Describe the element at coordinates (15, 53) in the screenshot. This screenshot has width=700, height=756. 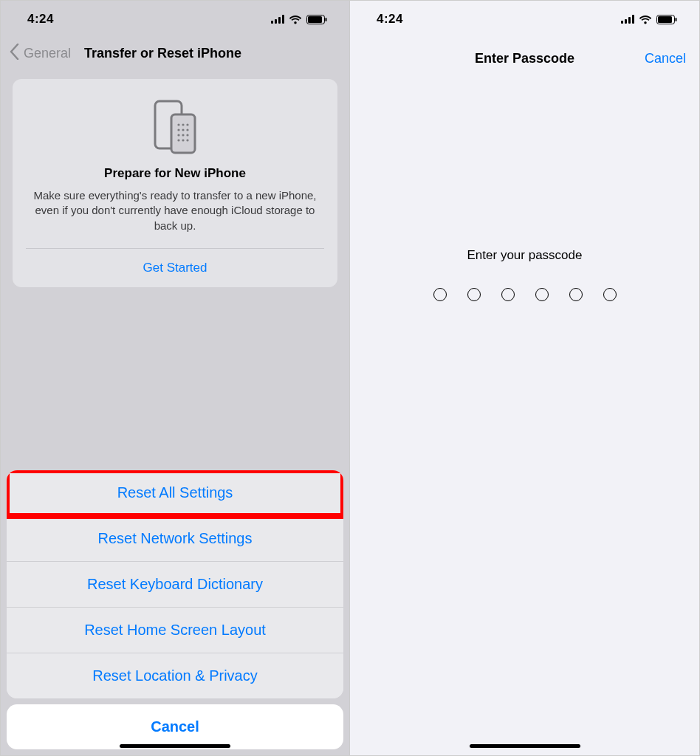
I see `back-chevron-icon` at that location.